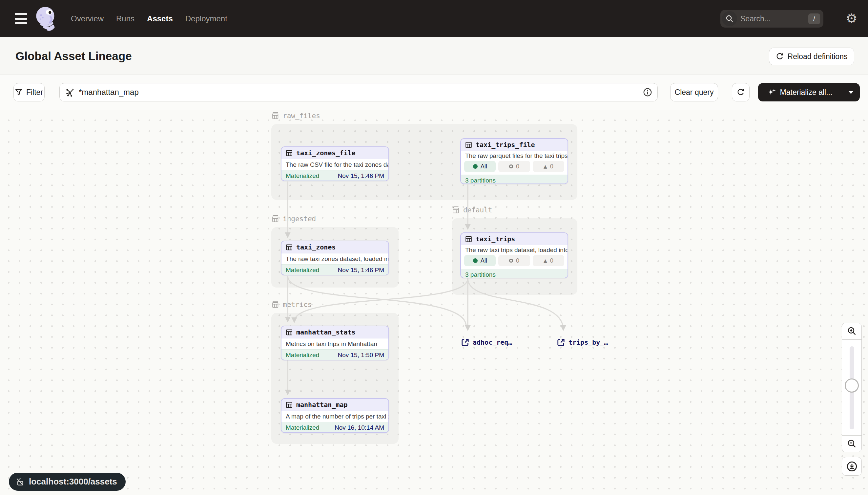 This screenshot has width=868, height=495. Describe the element at coordinates (588, 342) in the screenshot. I see `external-asset-label: trips_by_…` at that location.